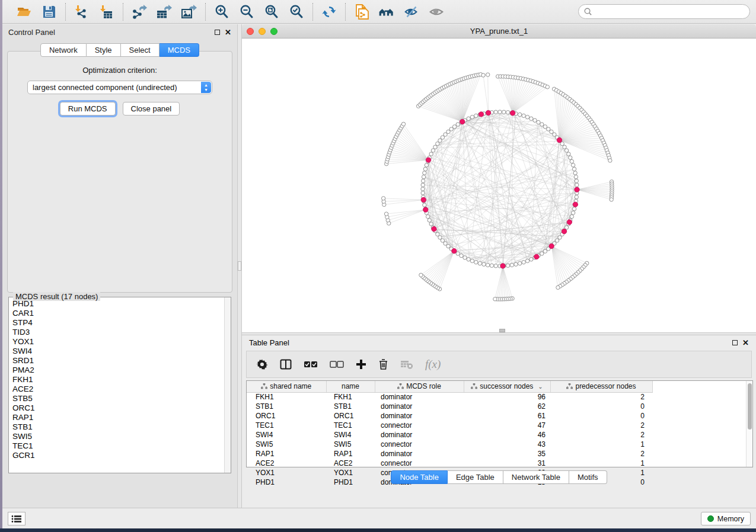 The image size is (756, 532). Describe the element at coordinates (476, 477) in the screenshot. I see `table-tab-edge-table: Edge Table` at that location.